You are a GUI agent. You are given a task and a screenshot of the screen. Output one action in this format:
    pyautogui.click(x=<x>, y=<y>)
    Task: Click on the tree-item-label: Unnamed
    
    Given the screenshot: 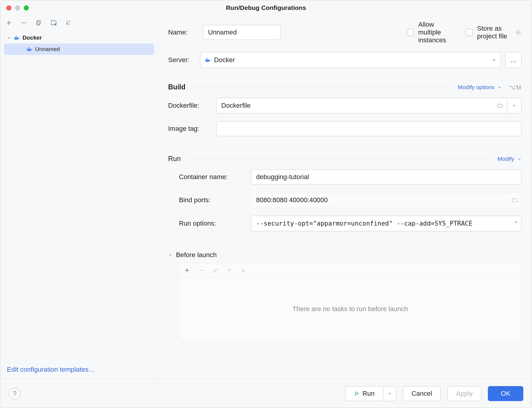 What is the action you would take?
    pyautogui.click(x=47, y=49)
    